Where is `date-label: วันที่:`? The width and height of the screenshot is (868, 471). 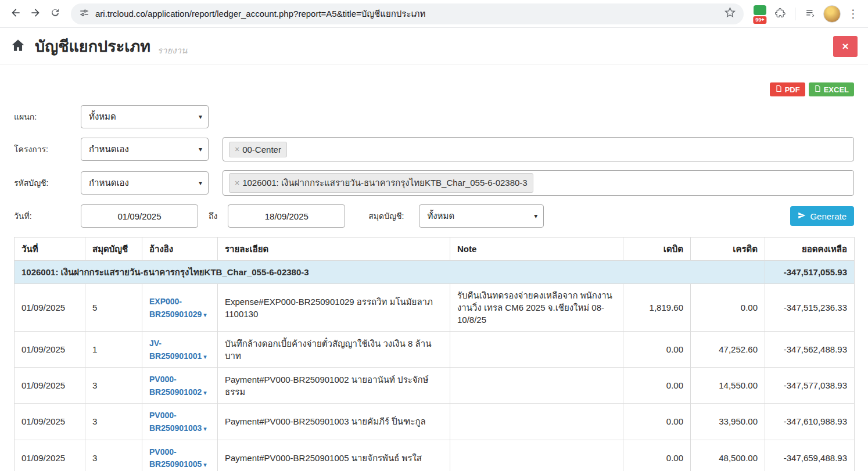 date-label: วันที่: is located at coordinates (48, 216).